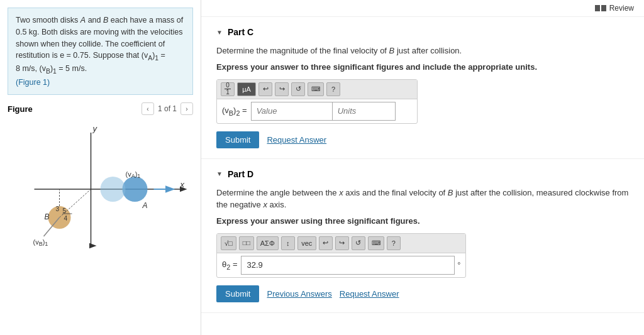  What do you see at coordinates (167, 109) in the screenshot?
I see `figure-nav: ‹ 1 of 1 ›` at bounding box center [167, 109].